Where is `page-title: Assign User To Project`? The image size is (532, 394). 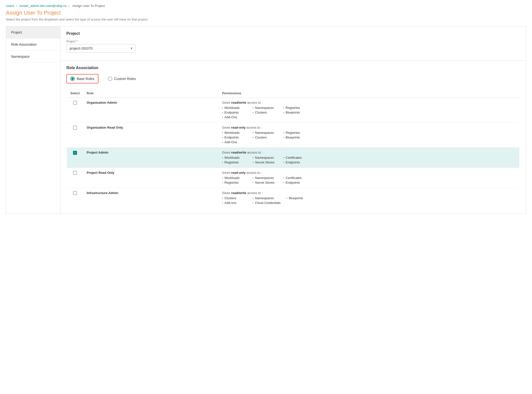
page-title: Assign User To Project is located at coordinates (266, 13).